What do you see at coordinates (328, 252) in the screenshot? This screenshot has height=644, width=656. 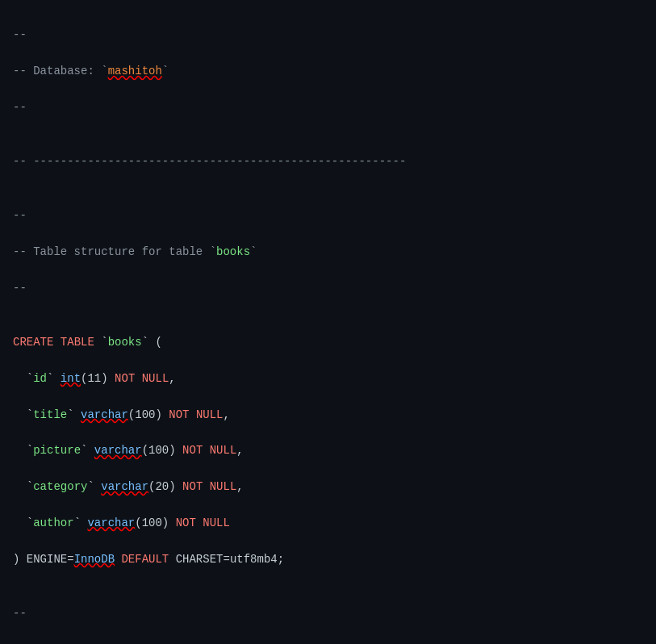 I see `code-line: -- Table structure for table `books`` at bounding box center [328, 252].